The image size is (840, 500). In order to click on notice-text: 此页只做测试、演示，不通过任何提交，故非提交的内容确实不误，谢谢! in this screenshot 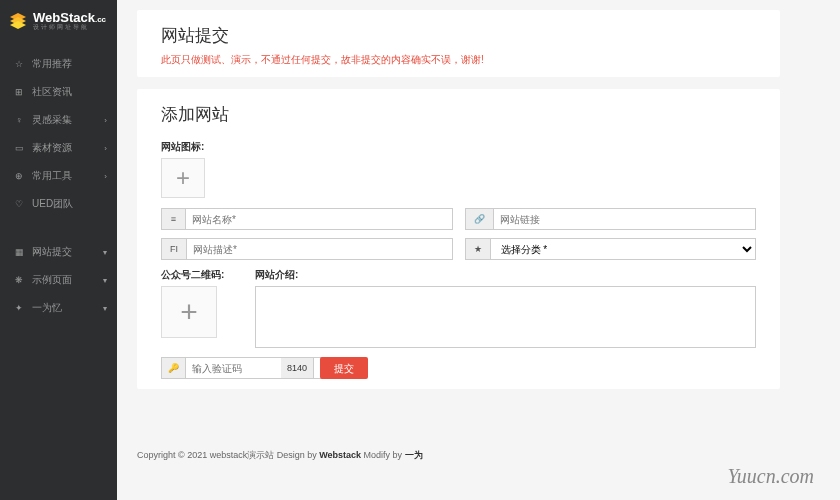, I will do `click(458, 60)`.